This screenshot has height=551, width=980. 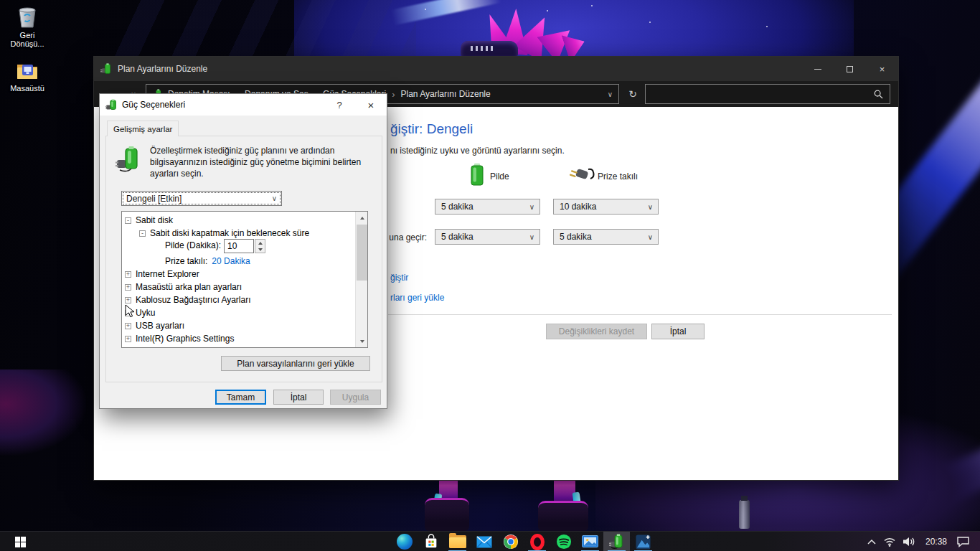 What do you see at coordinates (356, 397) in the screenshot?
I see `apply-button: Uygula` at bounding box center [356, 397].